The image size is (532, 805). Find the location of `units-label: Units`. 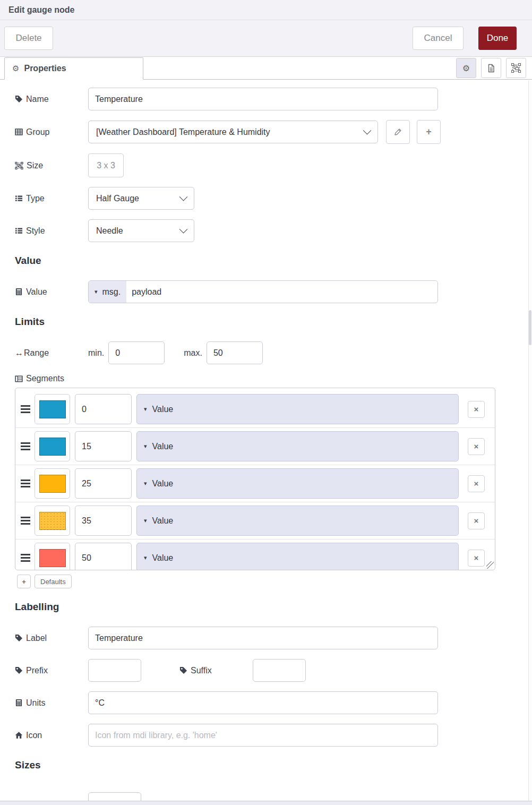

units-label: Units is located at coordinates (52, 703).